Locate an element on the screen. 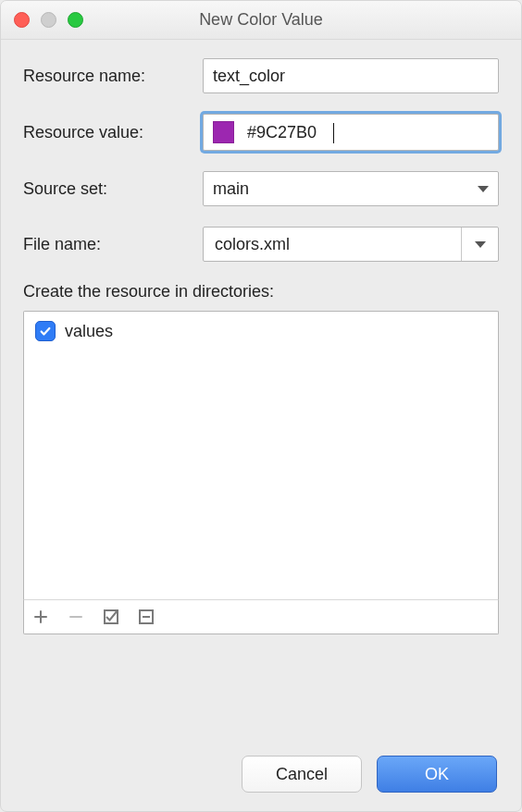  resource-name-input is located at coordinates (351, 76).